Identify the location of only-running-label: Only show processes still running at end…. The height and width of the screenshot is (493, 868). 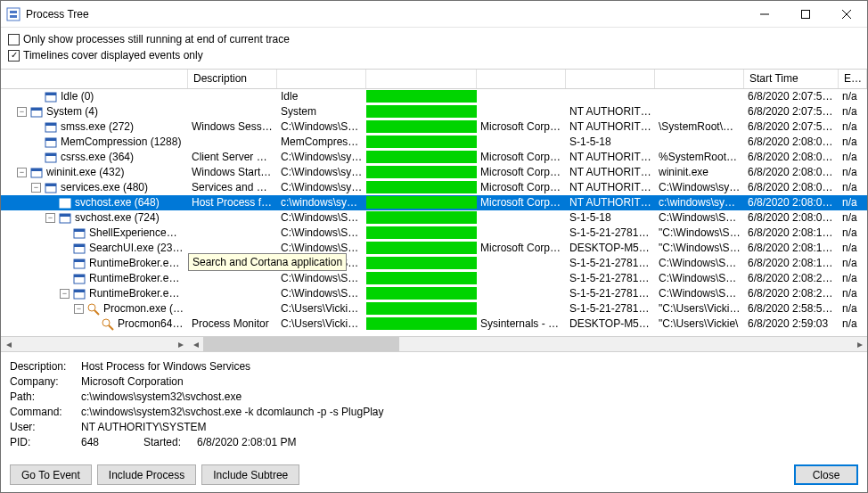
(157, 39).